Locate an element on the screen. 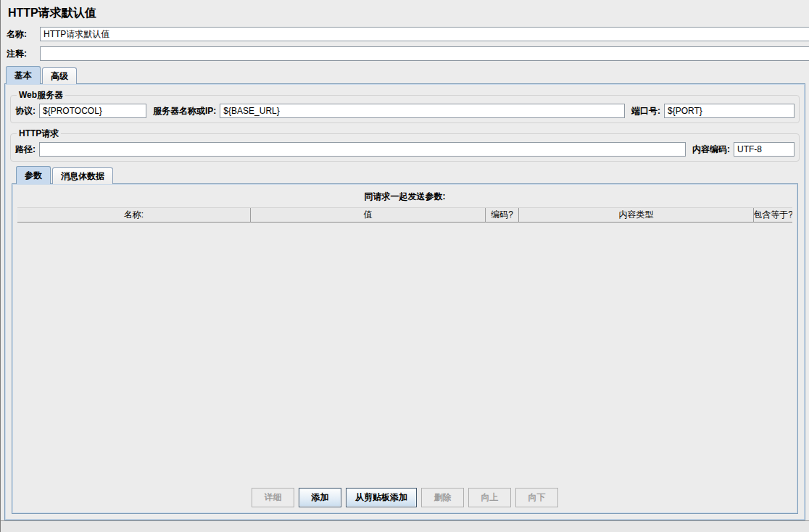 Image resolution: width=809 pixels, height=532 pixels. web-server-group-title: Web服务器 is located at coordinates (41, 96).